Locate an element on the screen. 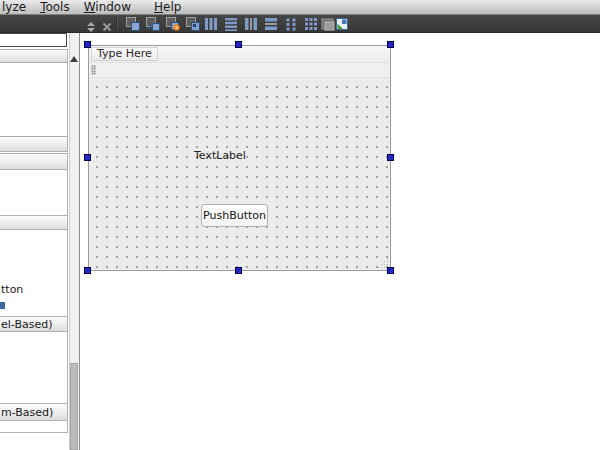 The width and height of the screenshot is (600, 450). widget-item-icon is located at coordinates (2, 306).